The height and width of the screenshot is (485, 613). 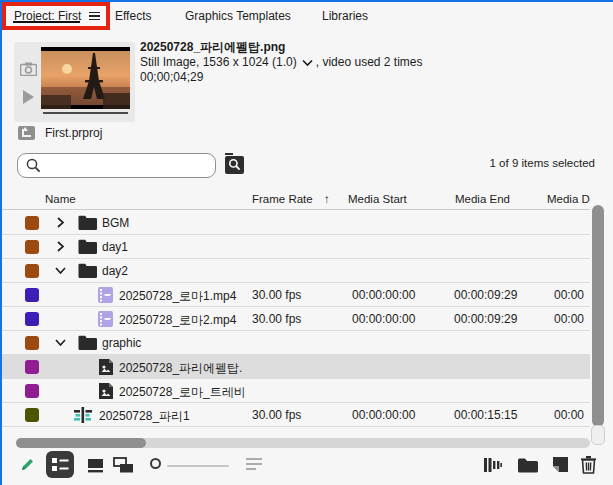 I want to click on poster-frame-icon, so click(x=28, y=71).